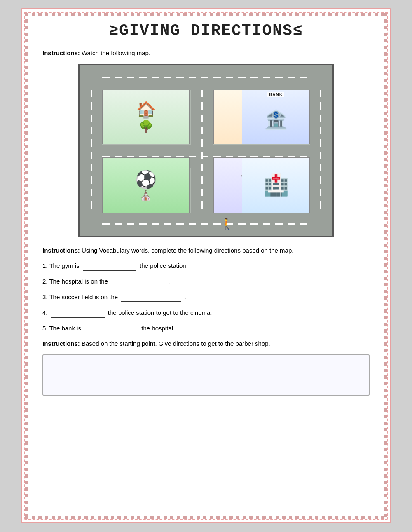 This screenshot has width=412, height=532. I want to click on bank-label: BANK, so click(276, 95).